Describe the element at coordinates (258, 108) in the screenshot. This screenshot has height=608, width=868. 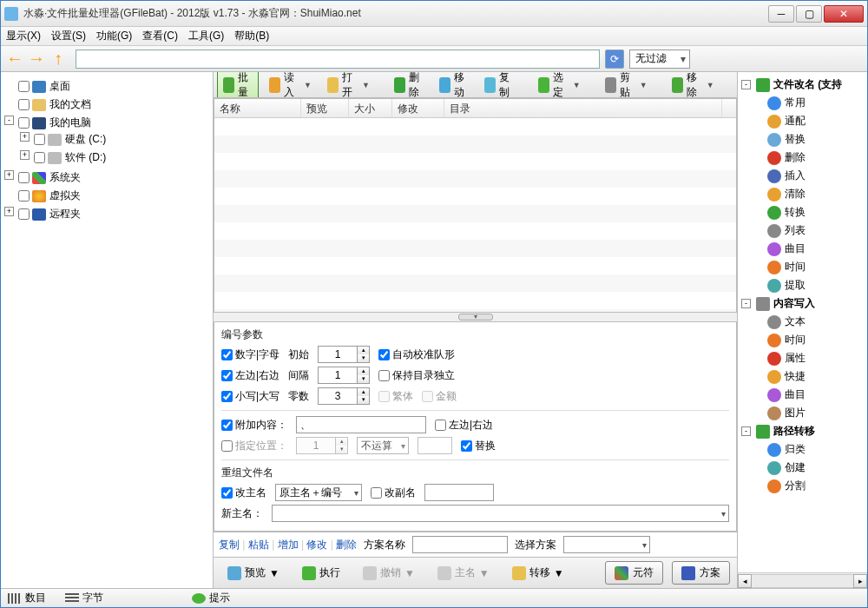
I see `column-header: 名称` at that location.